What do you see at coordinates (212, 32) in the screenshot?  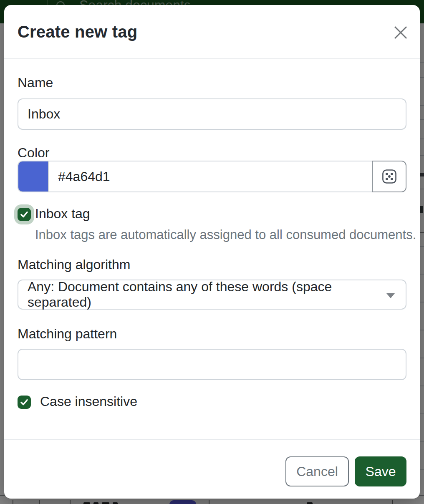 I see `dialog-header: Create new tag` at bounding box center [212, 32].